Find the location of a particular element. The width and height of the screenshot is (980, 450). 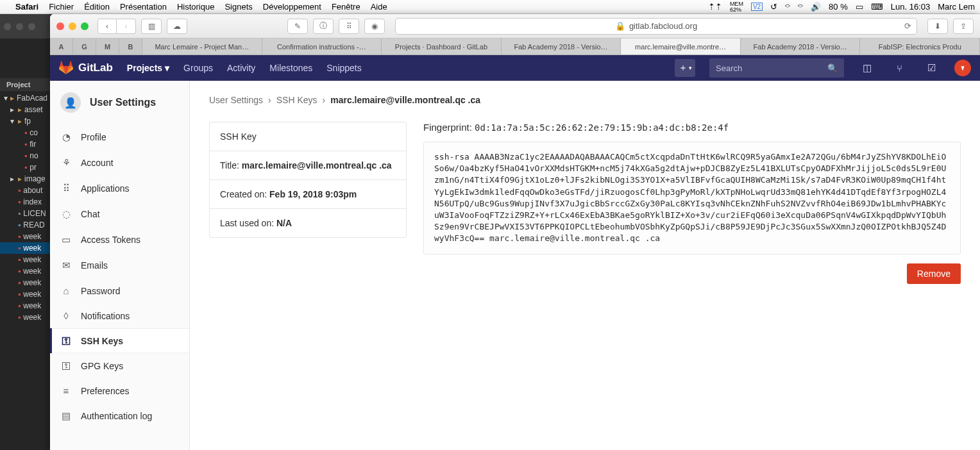

menu-historique: Historique is located at coordinates (196, 6).